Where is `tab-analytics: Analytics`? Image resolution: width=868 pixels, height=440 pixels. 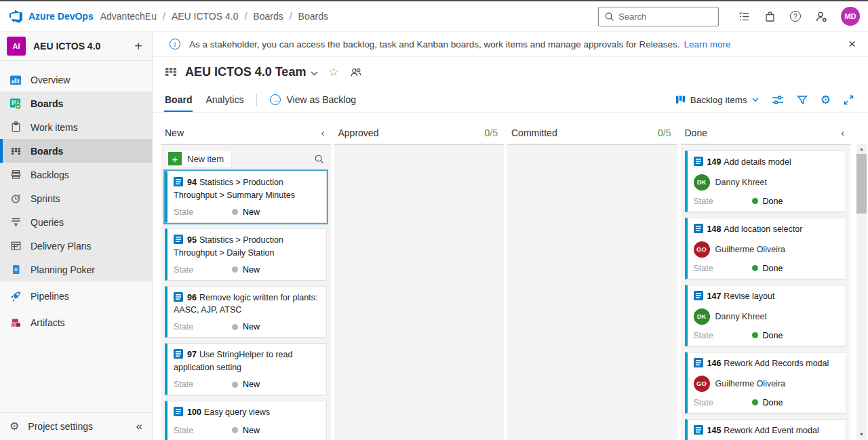 tab-analytics: Analytics is located at coordinates (224, 100).